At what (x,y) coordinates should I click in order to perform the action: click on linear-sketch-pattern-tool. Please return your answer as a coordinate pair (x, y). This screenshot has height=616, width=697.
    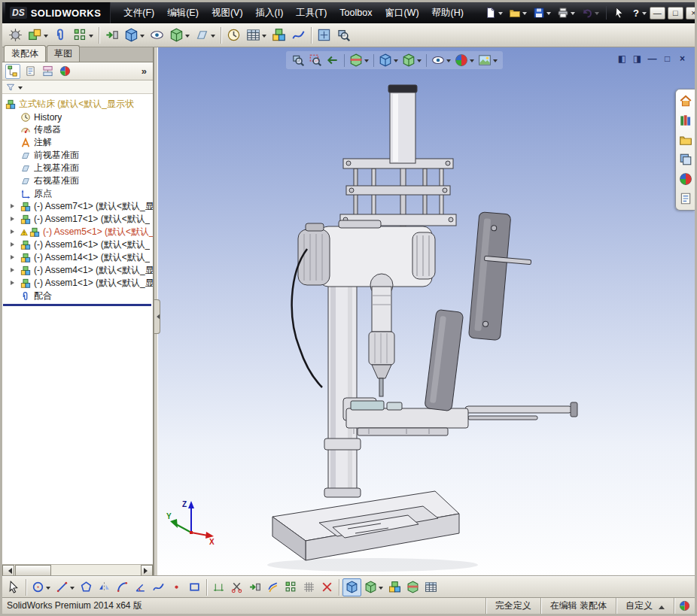
    Looking at the image, I should click on (291, 587).